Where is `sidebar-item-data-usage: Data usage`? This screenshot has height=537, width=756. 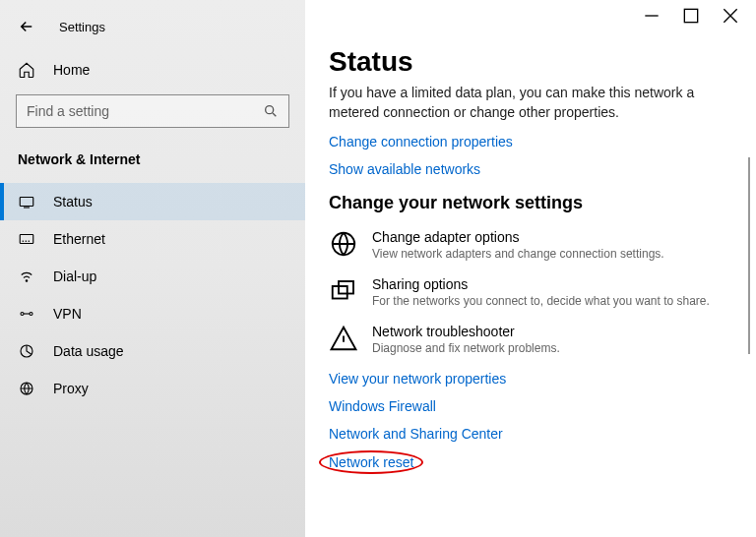
sidebar-item-data-usage: Data usage is located at coordinates (153, 351).